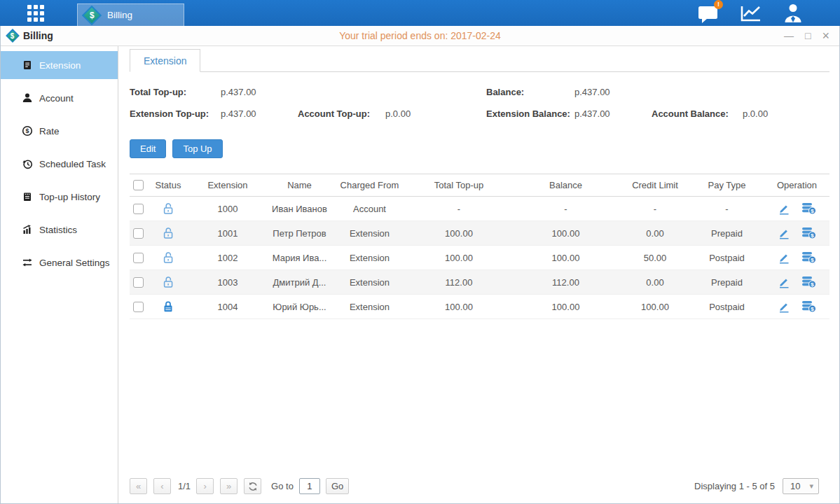 The height and width of the screenshot is (504, 840). I want to click on table-row: 1000 Иван Иванов Account - - - - $, so click(479, 209).